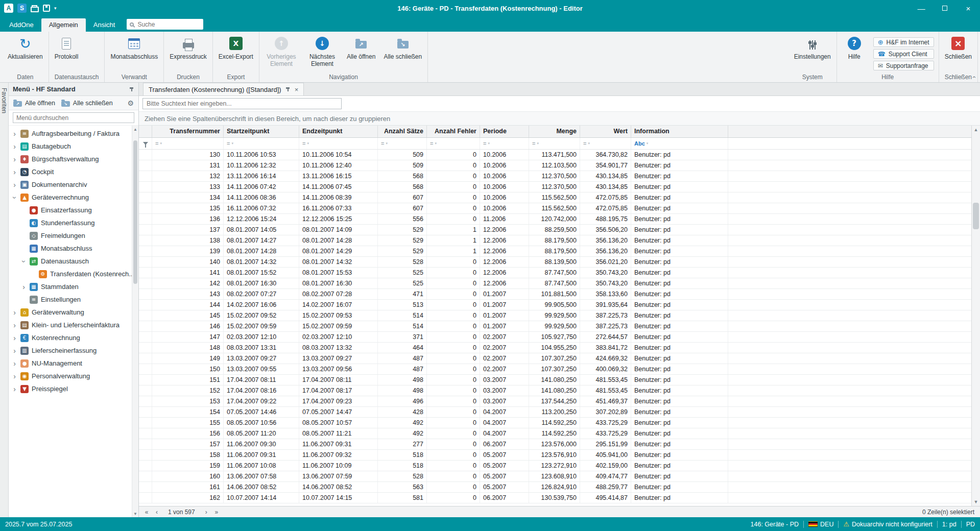  I want to click on ribbon-button-n-chstes-element: ↓Nächstes Element, so click(322, 51).